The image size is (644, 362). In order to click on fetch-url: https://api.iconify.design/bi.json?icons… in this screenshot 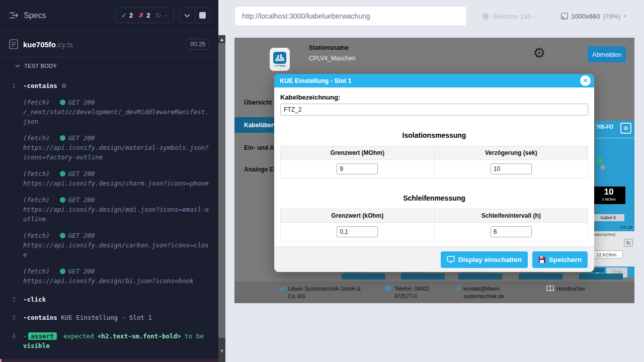, I will do `click(109, 281)`.